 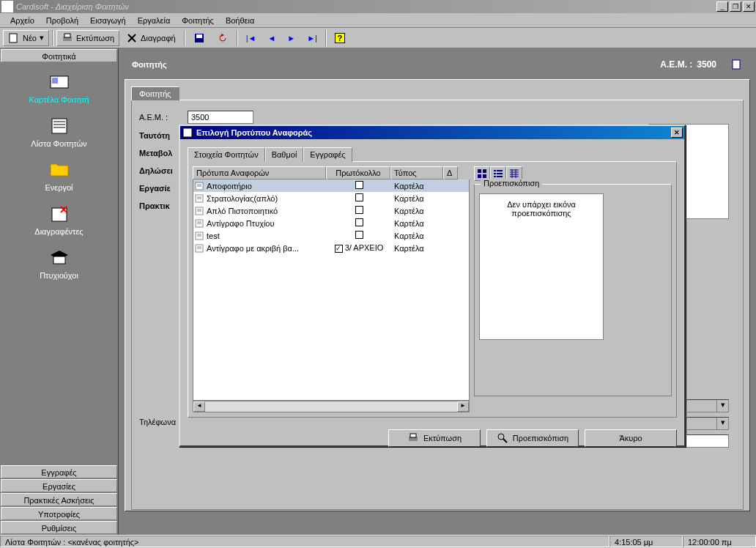 I want to click on table-row: Αποφοιτήριο Καρτέλα, so click(x=331, y=186).